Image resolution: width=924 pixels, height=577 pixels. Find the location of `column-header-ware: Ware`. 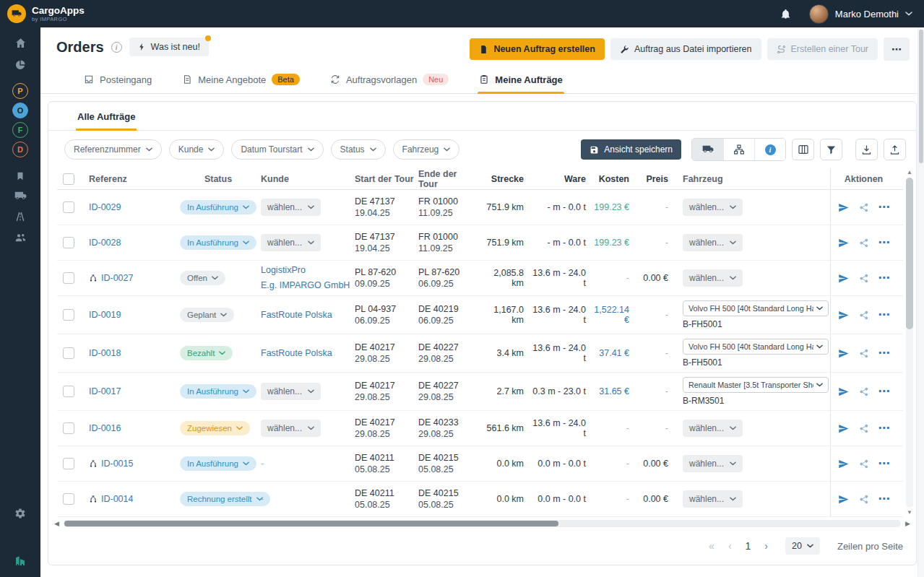

column-header-ware: Ware is located at coordinates (559, 179).